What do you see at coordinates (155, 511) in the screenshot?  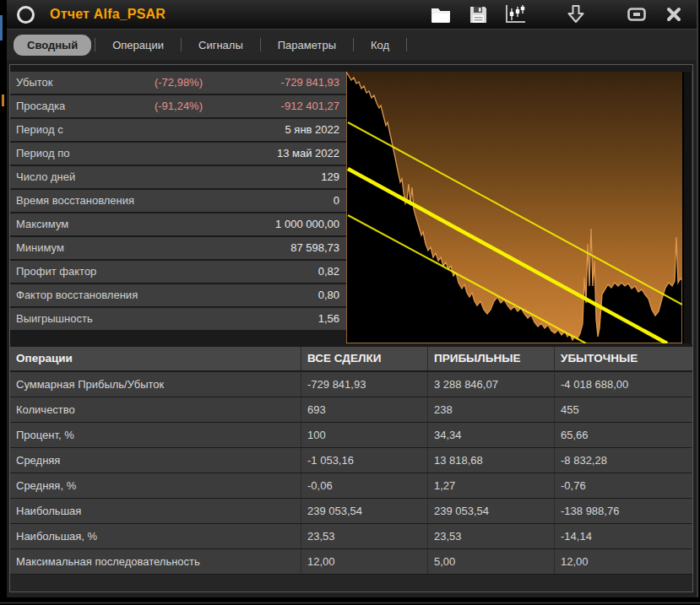 I see `row-label: Наибольшая` at bounding box center [155, 511].